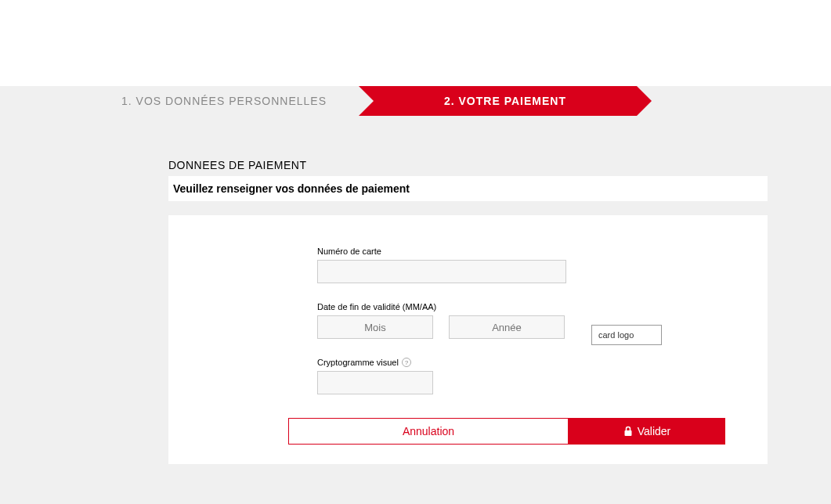 The height and width of the screenshot is (504, 831). Describe the element at coordinates (428, 431) in the screenshot. I see `cancel-button: Annulation` at that location.